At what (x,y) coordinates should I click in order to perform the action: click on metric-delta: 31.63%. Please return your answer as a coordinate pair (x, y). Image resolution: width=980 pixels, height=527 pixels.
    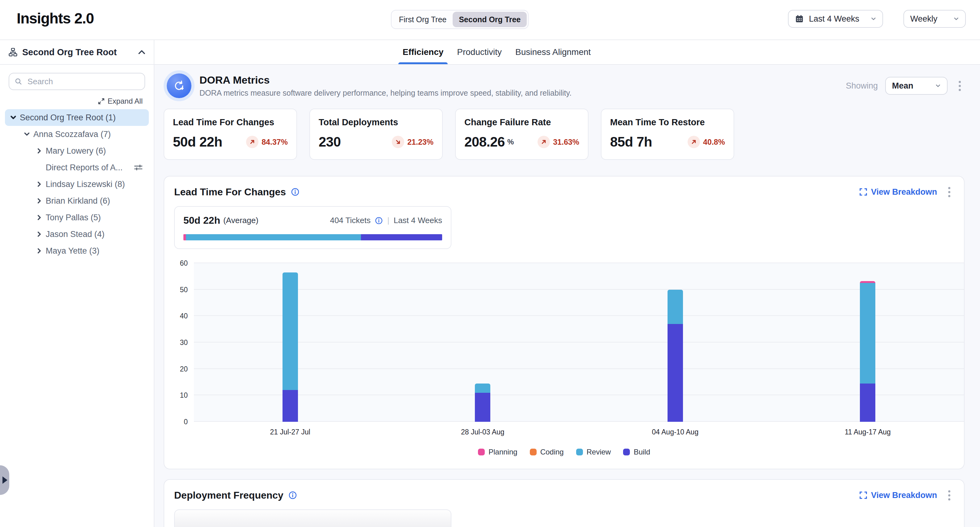
    Looking at the image, I should click on (558, 142).